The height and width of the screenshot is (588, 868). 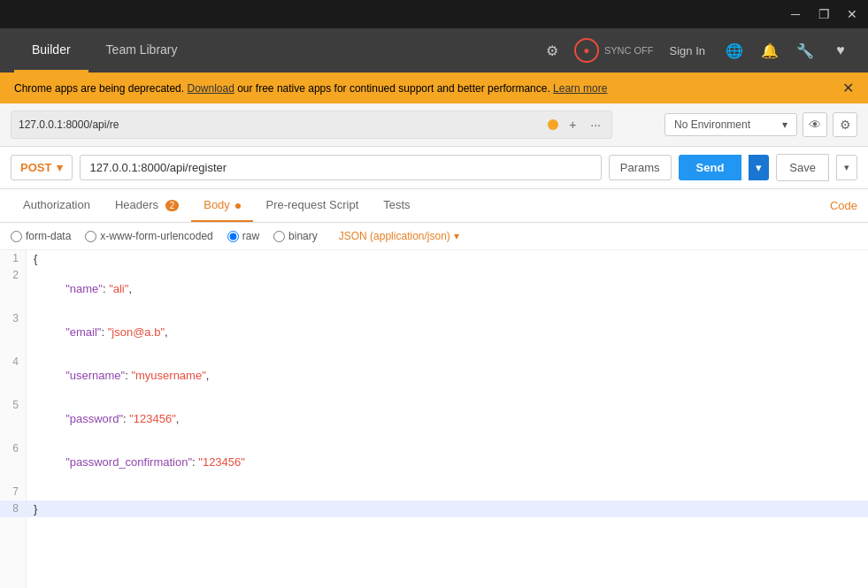 What do you see at coordinates (448, 288) in the screenshot?
I see `line-content-2: "name": "ali",` at bounding box center [448, 288].